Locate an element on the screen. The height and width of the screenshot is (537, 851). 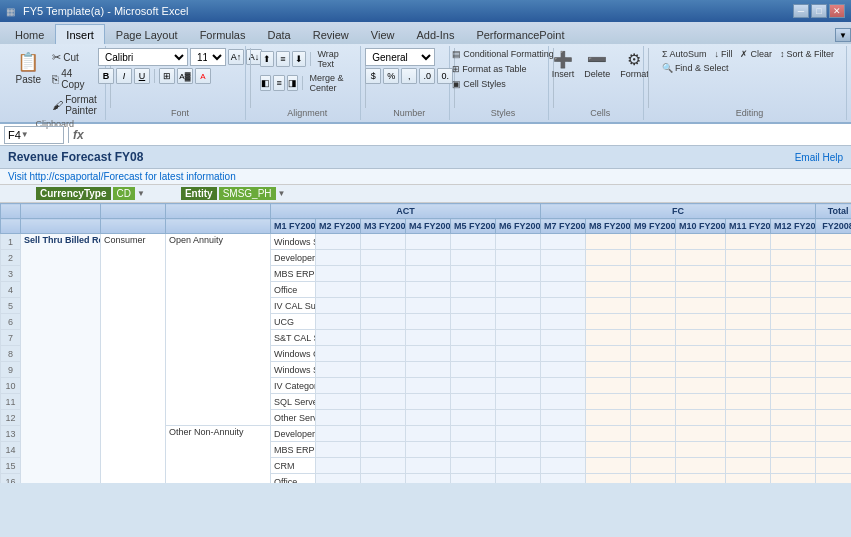
currency-button: $ is located at coordinates (373, 76).